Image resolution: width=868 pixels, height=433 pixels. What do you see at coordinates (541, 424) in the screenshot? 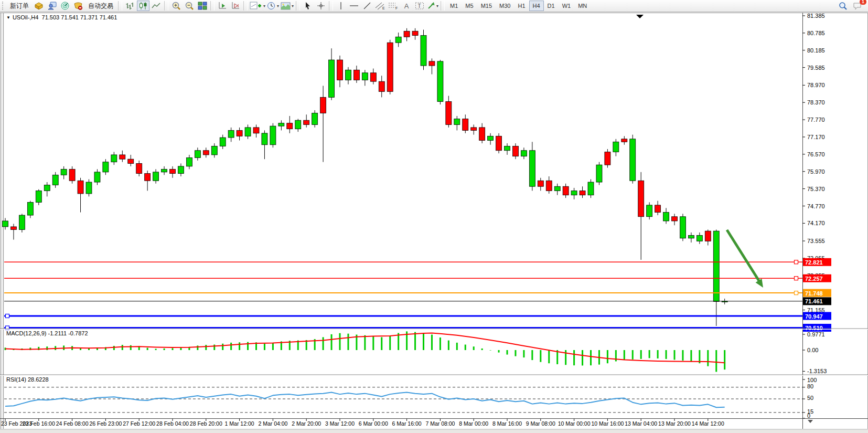
I see `time-axis-label: 9 Mar 08:00` at bounding box center [541, 424].